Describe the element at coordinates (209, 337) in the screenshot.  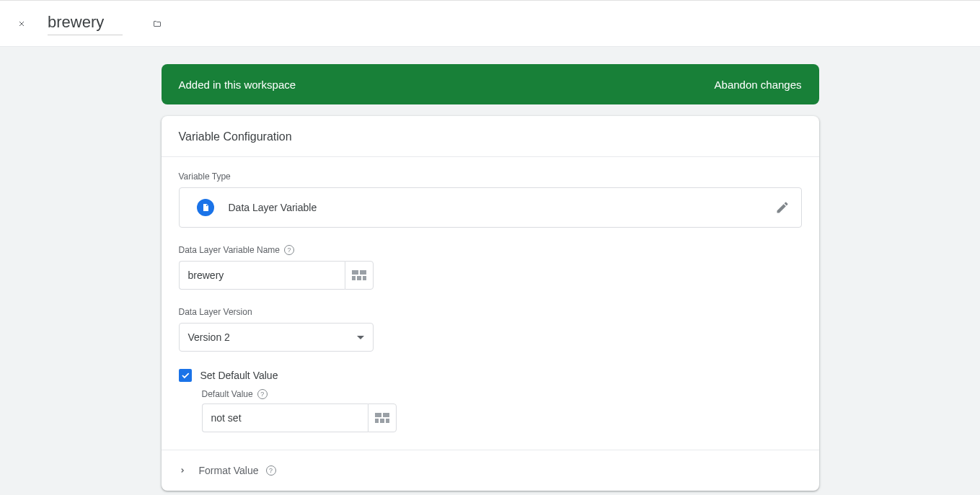
I see `dlv-version-value: Version 2` at that location.